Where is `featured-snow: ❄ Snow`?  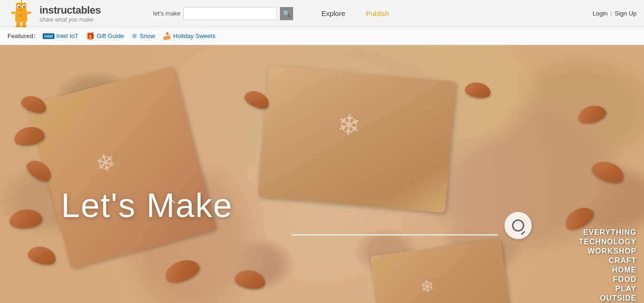 featured-snow: ❄ Snow is located at coordinates (143, 36).